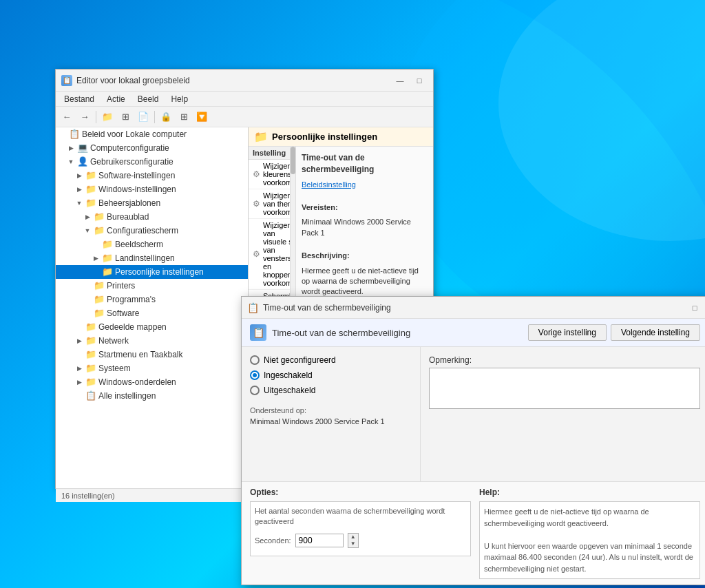  I want to click on setting-icon-2: ⚙, so click(256, 204).